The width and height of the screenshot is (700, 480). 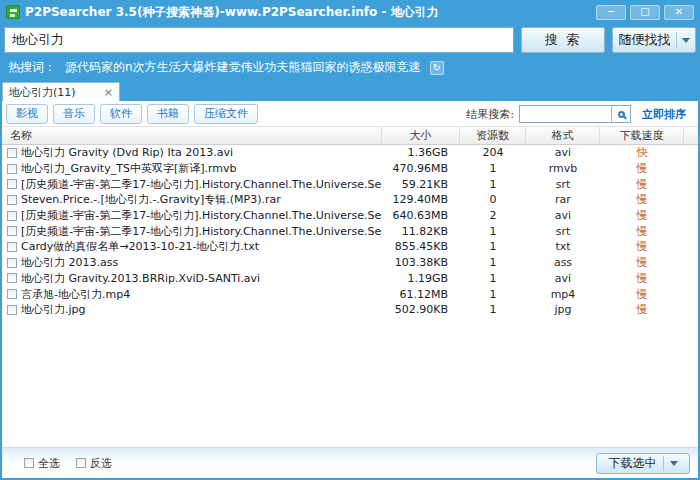 I want to click on select-all-checkbox, so click(x=29, y=463).